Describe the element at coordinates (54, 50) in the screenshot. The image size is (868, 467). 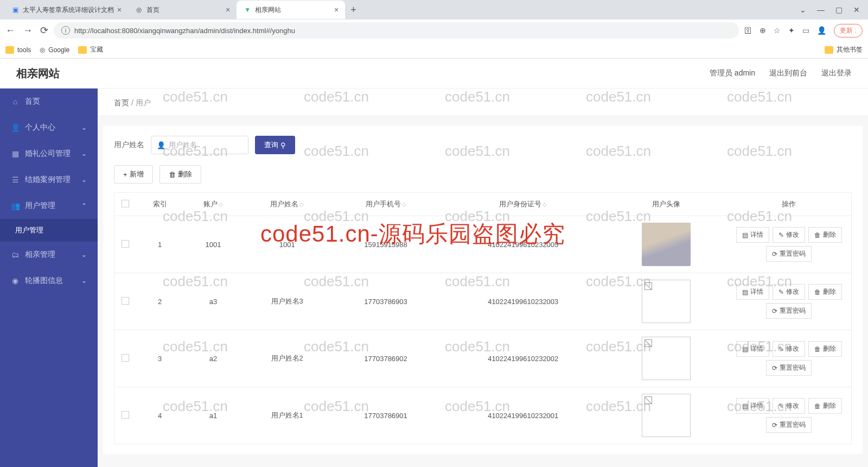
I see `bookmark-google: ◎Google` at that location.